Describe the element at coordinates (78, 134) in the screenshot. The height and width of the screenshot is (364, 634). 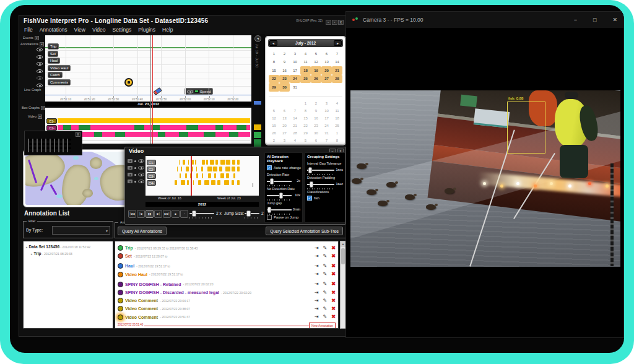
I see `close-icon: X` at that location.